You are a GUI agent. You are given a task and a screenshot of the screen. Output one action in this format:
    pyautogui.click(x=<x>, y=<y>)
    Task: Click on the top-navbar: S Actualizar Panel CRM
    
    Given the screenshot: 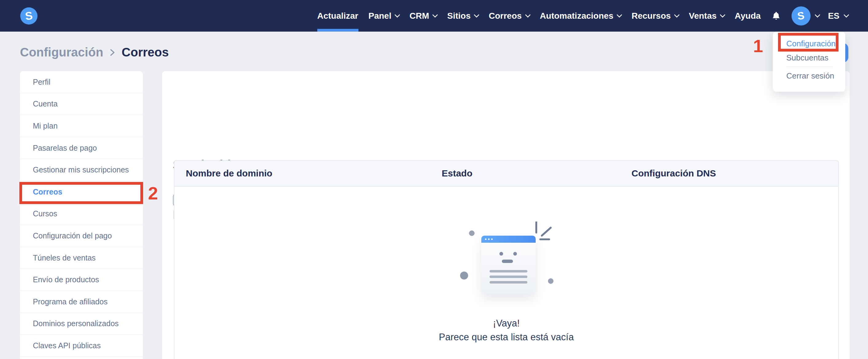 What is the action you would take?
    pyautogui.click(x=434, y=16)
    